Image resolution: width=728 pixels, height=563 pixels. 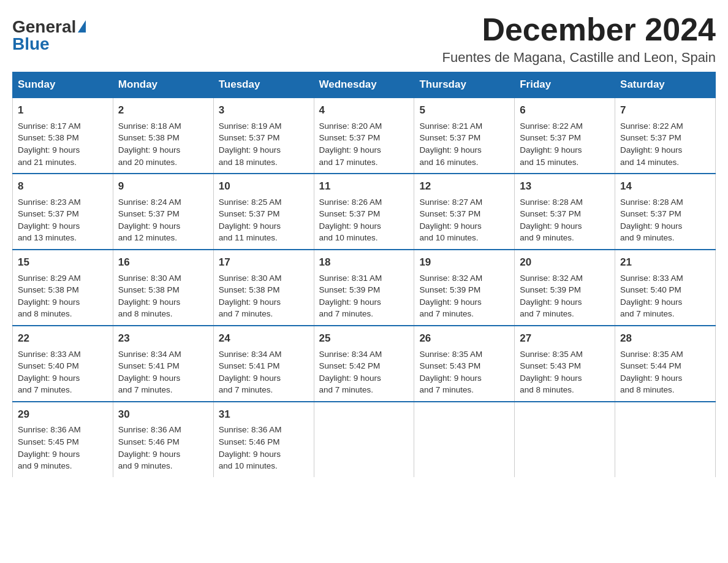 I want to click on day-number: 8, so click(x=63, y=186).